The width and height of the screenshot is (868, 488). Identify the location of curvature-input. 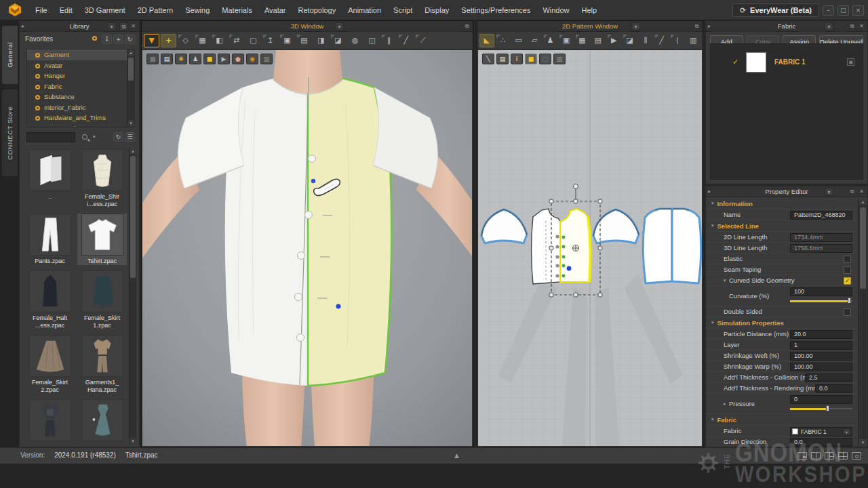
(821, 291).